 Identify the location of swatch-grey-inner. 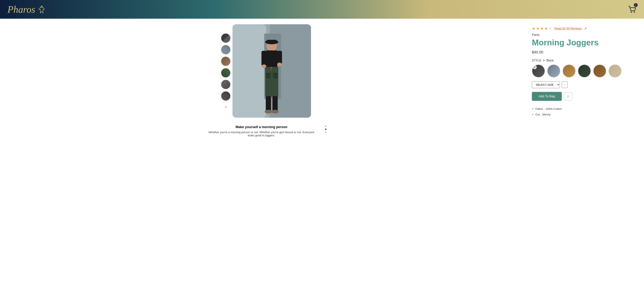
(554, 71).